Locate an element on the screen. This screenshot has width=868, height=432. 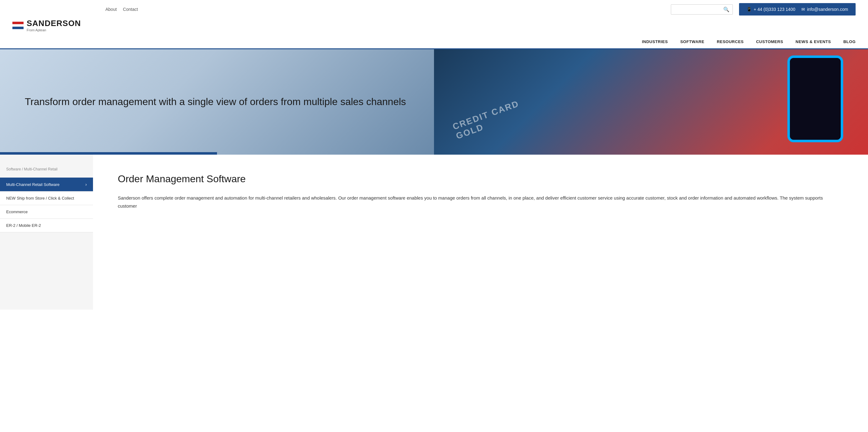
nav-resources: RESOURCES is located at coordinates (730, 42).